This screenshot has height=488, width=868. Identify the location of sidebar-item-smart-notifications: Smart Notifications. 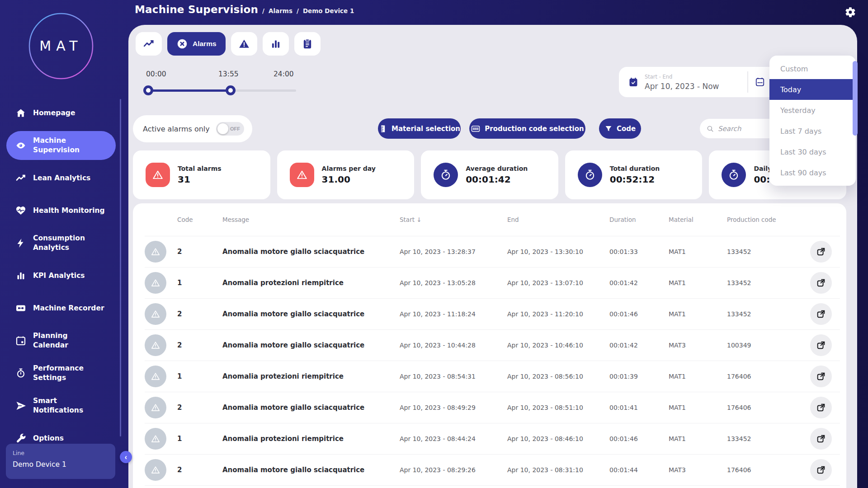
(61, 406).